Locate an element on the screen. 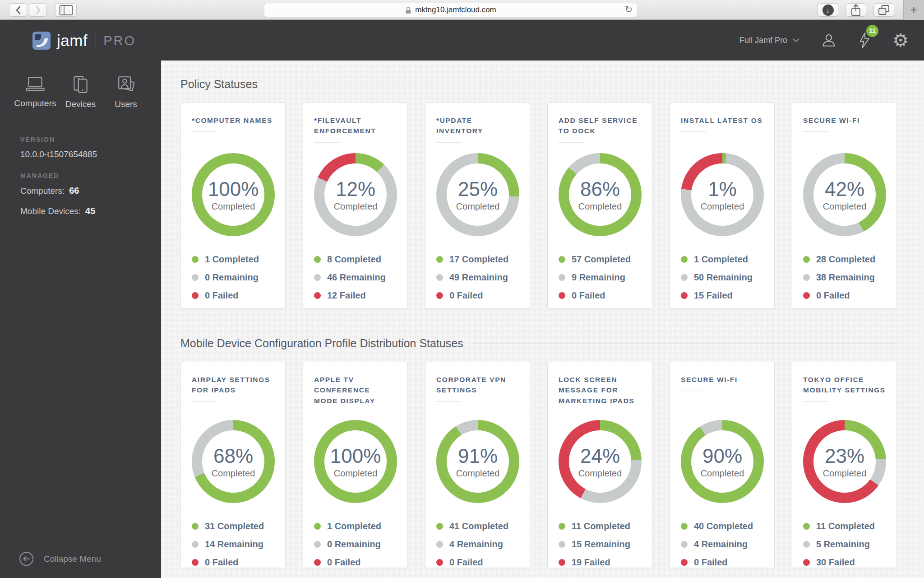 The height and width of the screenshot is (578, 924). notifications-button: 11 is located at coordinates (864, 41).